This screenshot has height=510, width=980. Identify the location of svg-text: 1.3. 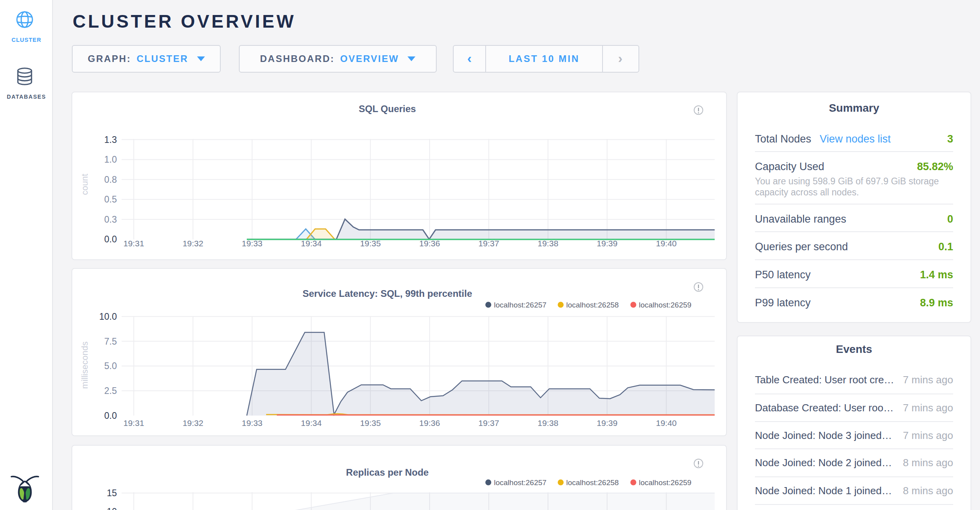
(111, 140).